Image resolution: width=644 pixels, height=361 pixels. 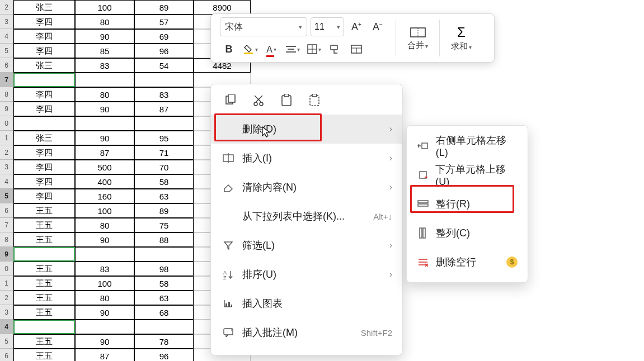 I want to click on cell: 75, so click(x=164, y=225).